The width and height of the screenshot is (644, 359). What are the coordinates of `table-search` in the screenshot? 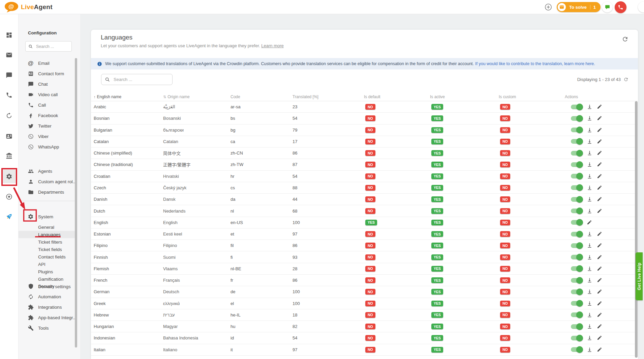 It's located at (137, 80).